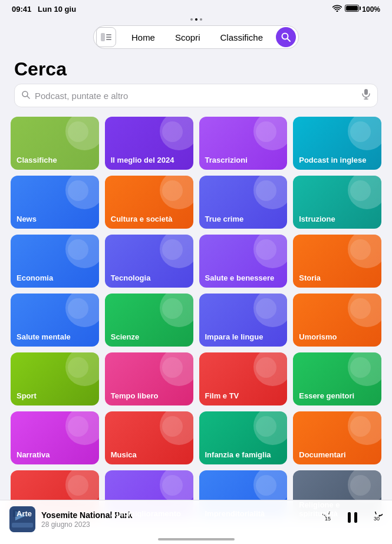  I want to click on mic-icon, so click(366, 95).